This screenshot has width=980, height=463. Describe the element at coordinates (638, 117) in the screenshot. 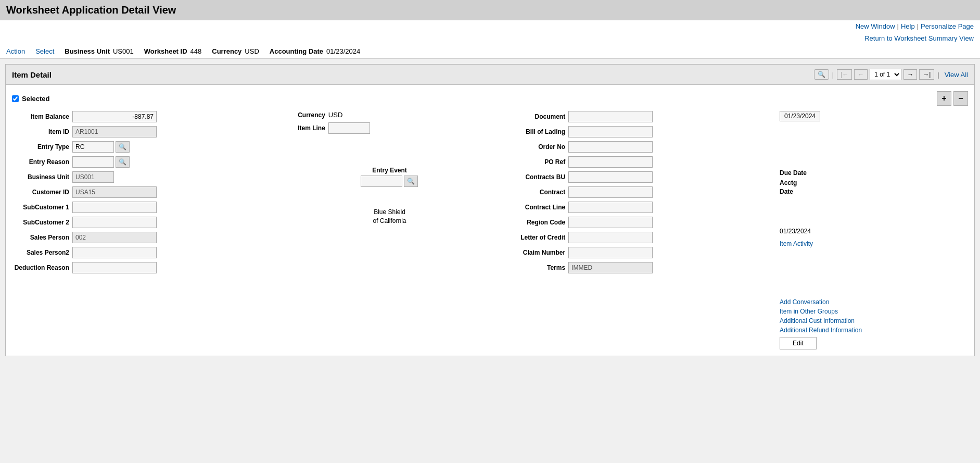

I see `document-row: Document` at that location.